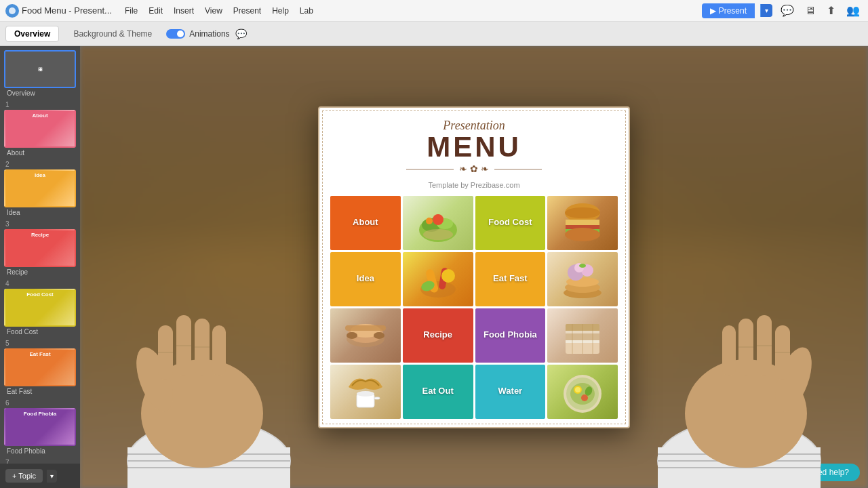 Image resolution: width=868 pixels, height=488 pixels. Describe the element at coordinates (511, 223) in the screenshot. I see `grid-cell-food-cost: Food Cost` at that location.